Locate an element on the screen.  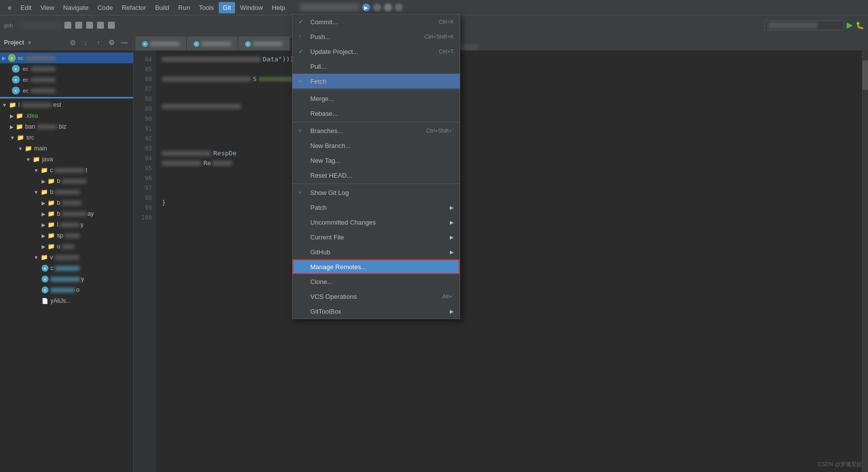
menu-item-pull: Pull... is located at coordinates (376, 66).